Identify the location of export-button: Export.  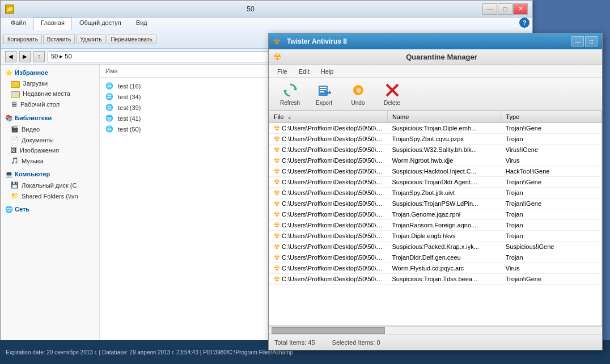
(324, 94).